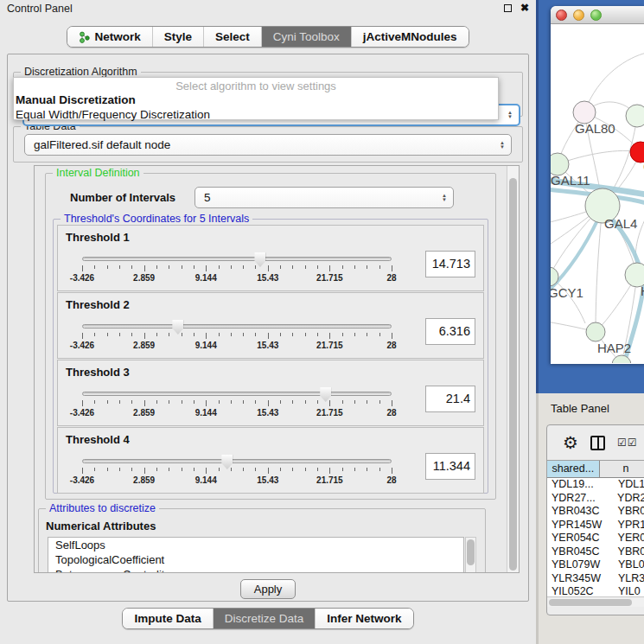 The image size is (644, 644). Describe the element at coordinates (265, 619) in the screenshot. I see `tab-discretize-data: Discretize Data` at that location.